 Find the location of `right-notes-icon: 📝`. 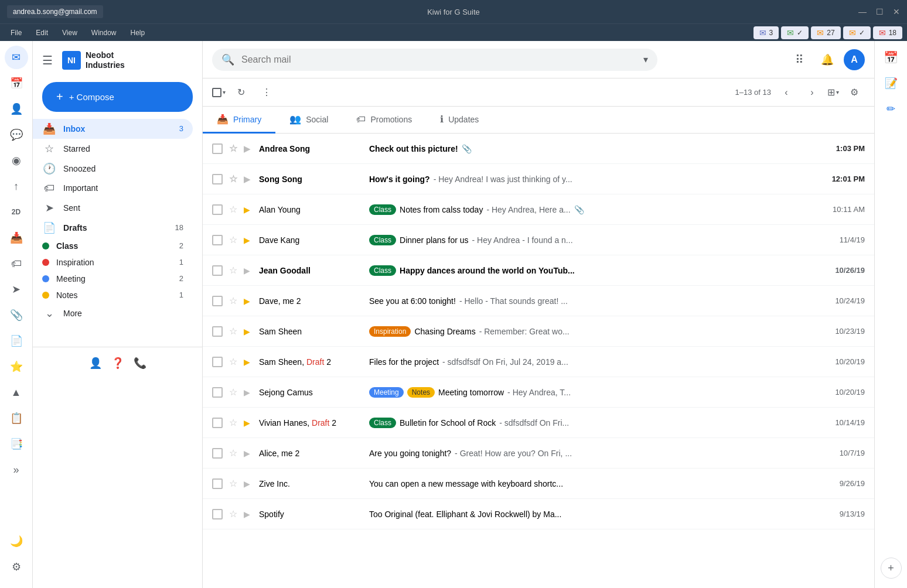

right-notes-icon: 📝 is located at coordinates (891, 83).